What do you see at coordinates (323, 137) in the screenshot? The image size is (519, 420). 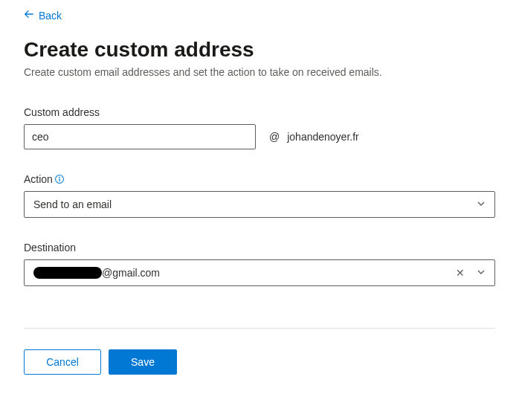 I see `domain-text: johandenoyer.fr` at bounding box center [323, 137].